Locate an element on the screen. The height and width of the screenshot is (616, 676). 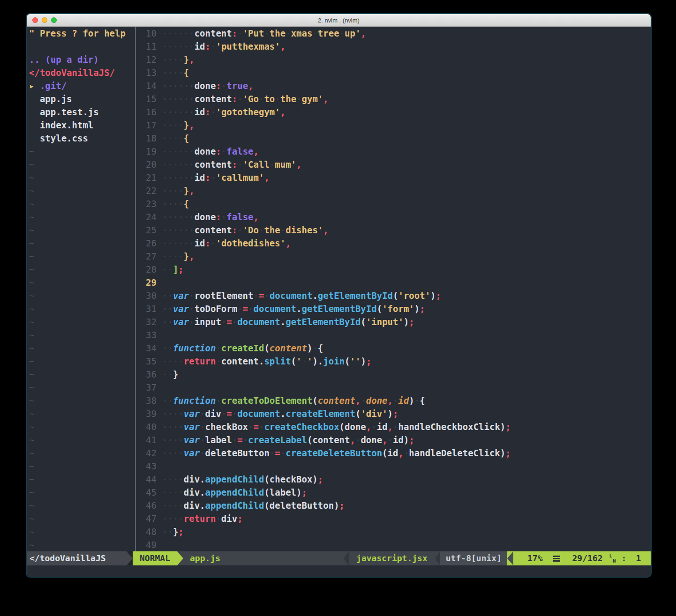
code-line: 44····div.appendChild(checkBox); is located at coordinates (396, 479).